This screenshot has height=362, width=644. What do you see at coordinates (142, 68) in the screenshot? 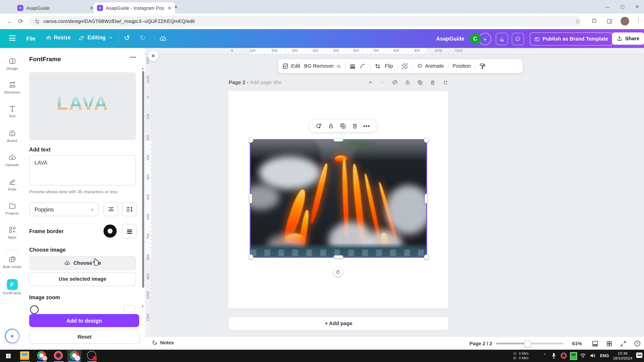
I see `scroll-up-arrow-icon: ▲` at bounding box center [142, 68].